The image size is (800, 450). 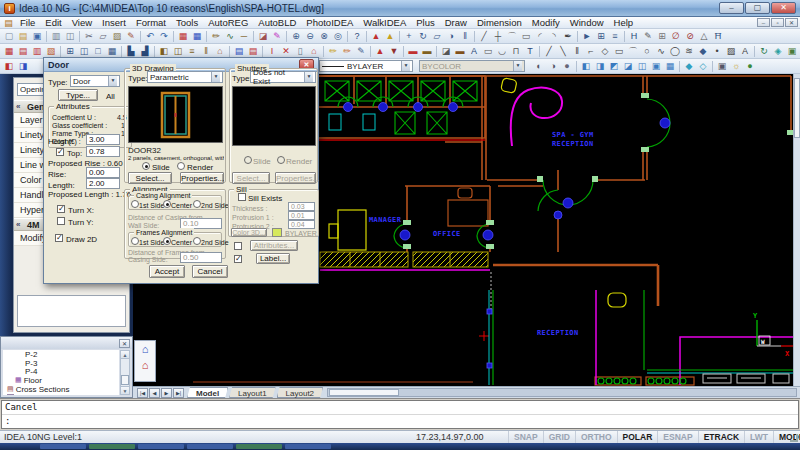 What do you see at coordinates (167, 241) in the screenshot?
I see `frames-center-radio` at bounding box center [167, 241].